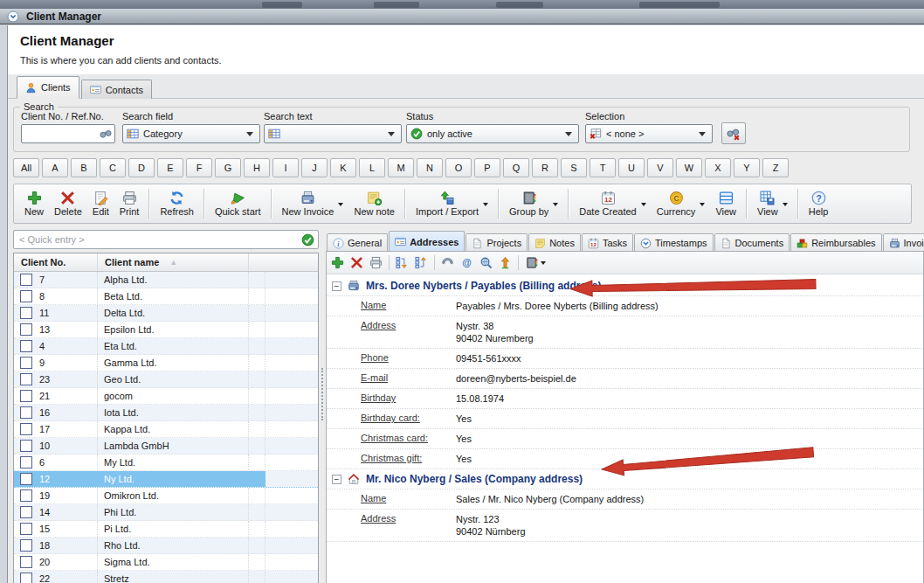 The height and width of the screenshot is (583, 924). What do you see at coordinates (466, 262) in the screenshot?
I see `email-button: @` at bounding box center [466, 262].